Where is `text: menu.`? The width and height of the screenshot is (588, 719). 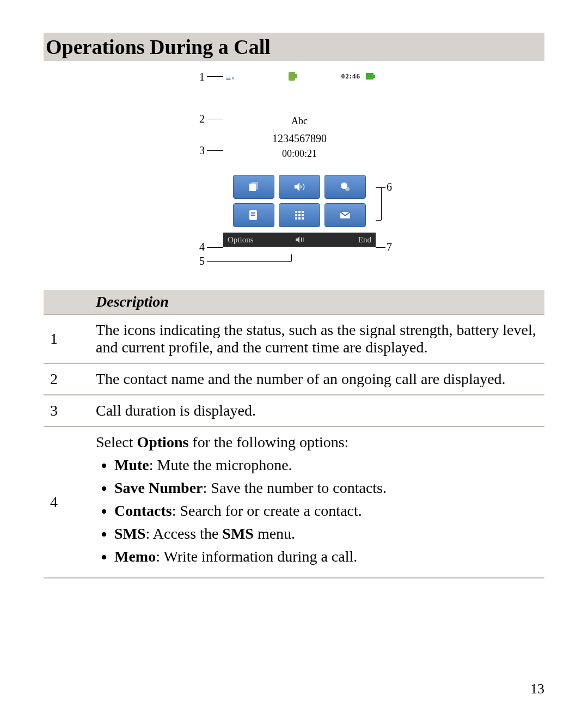 text: menu. is located at coordinates (274, 534).